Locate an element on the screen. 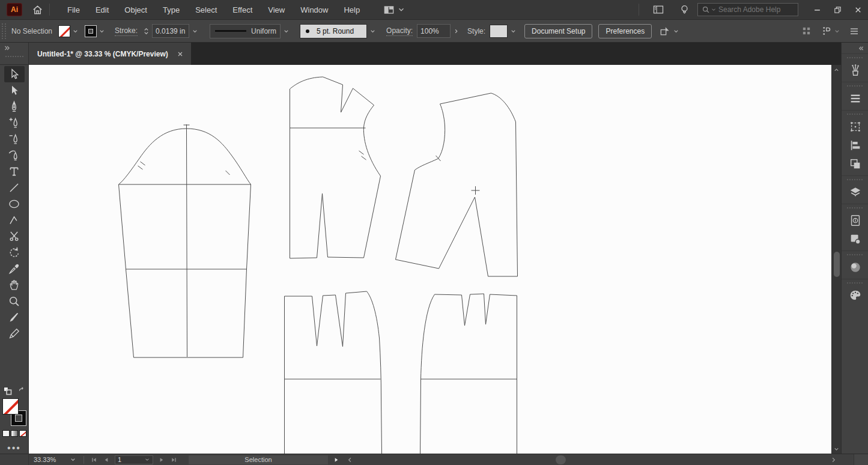 This screenshot has width=868, height=465. opacity-panel-button is located at coordinates (456, 31).